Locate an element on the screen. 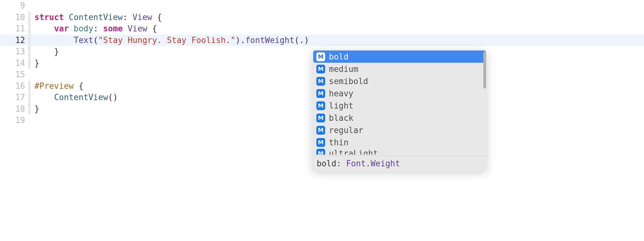 Image resolution: width=644 pixels, height=241 pixels. footer-symbol-name: bold is located at coordinates (326, 163).